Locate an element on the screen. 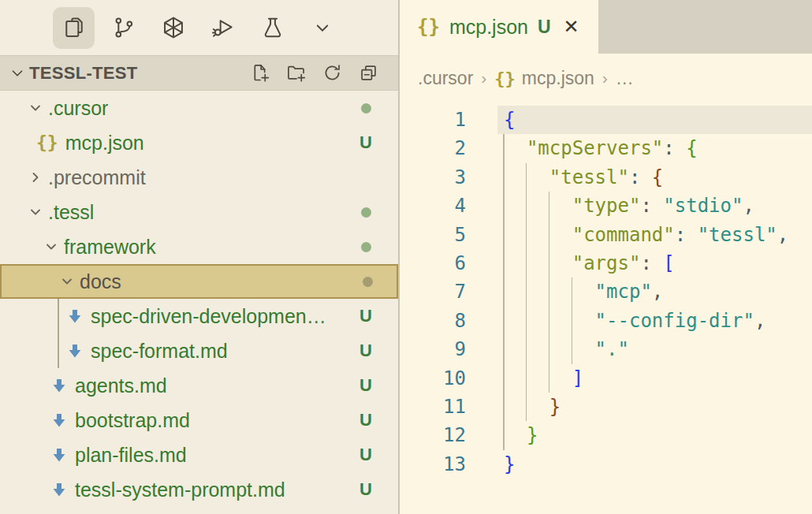 The width and height of the screenshot is (812, 514). breadcrumb-symbol: … is located at coordinates (624, 79).